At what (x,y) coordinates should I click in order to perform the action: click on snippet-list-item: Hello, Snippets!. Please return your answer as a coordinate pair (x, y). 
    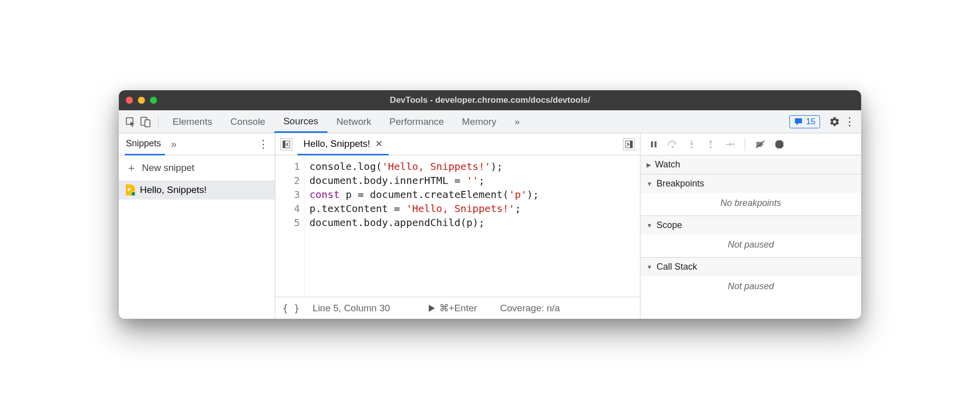
    Looking at the image, I should click on (197, 190).